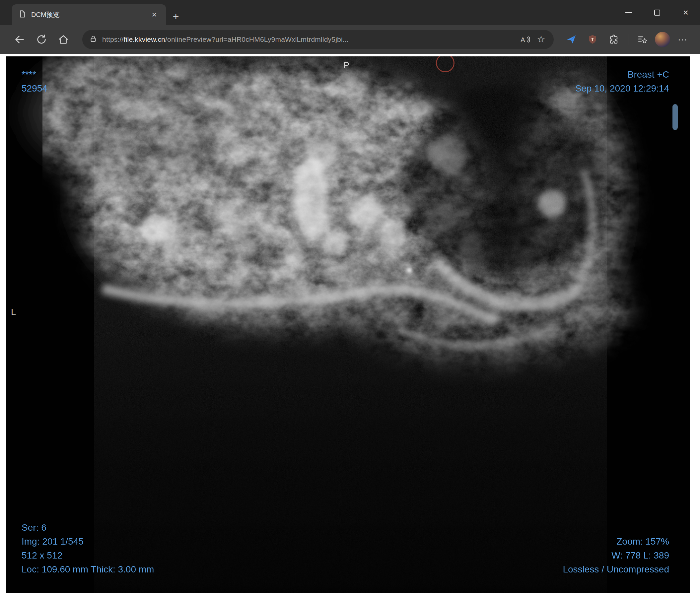  I want to click on lock-icon, so click(93, 40).